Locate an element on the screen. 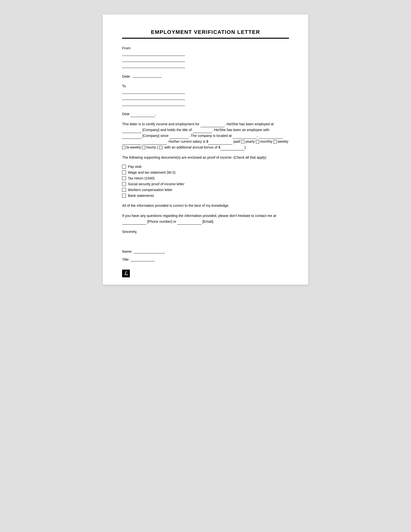  taxreturn-checkbox is located at coordinates (124, 178).